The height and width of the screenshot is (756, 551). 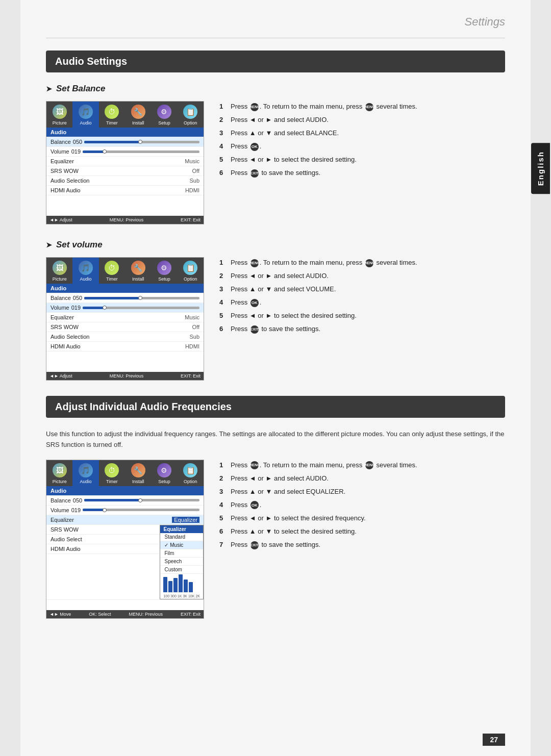 What do you see at coordinates (61, 220) in the screenshot?
I see `footer-adjust: ◄► Adjust` at bounding box center [61, 220].